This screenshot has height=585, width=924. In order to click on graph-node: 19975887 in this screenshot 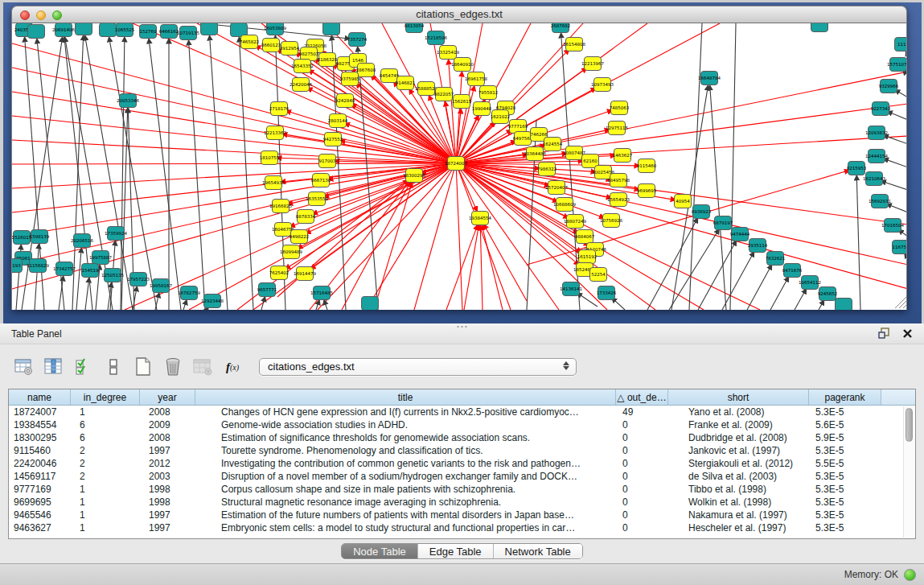, I will do `click(101, 257)`.